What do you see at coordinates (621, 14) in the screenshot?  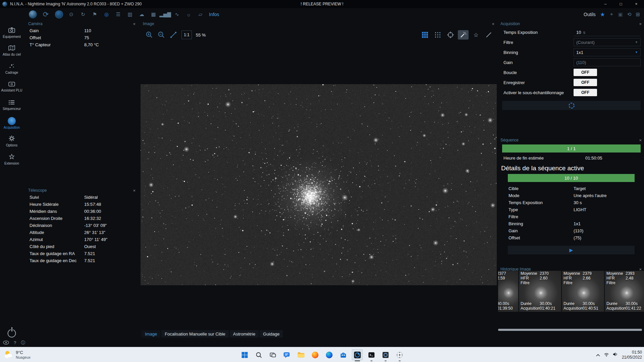 I see `frame-tool-icon: ▣` at bounding box center [621, 14].